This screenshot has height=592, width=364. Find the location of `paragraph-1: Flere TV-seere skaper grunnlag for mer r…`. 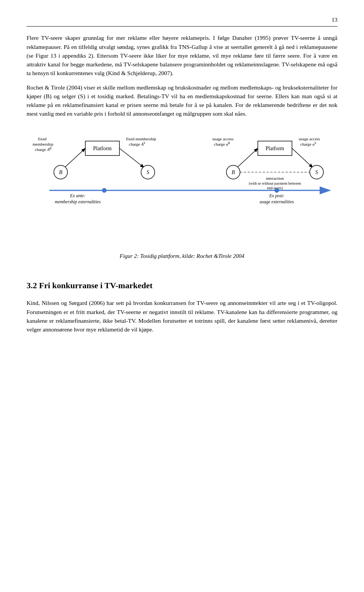

paragraph-1: Flere TV-seere skaper grunnlag for mer r… is located at coordinates (182, 55).